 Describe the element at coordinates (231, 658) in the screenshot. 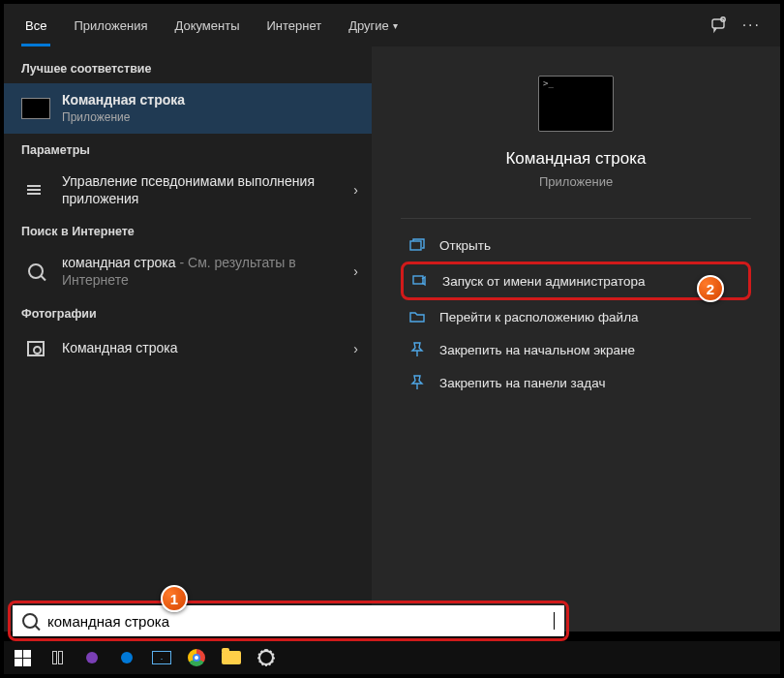

I see `folder-icon` at that location.